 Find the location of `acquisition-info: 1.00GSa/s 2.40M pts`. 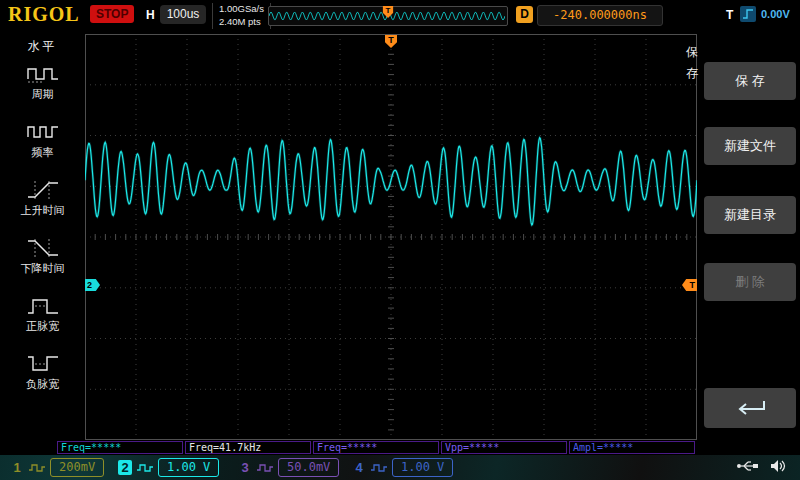

acquisition-info: 1.00GSa/s 2.40M pts is located at coordinates (242, 16).